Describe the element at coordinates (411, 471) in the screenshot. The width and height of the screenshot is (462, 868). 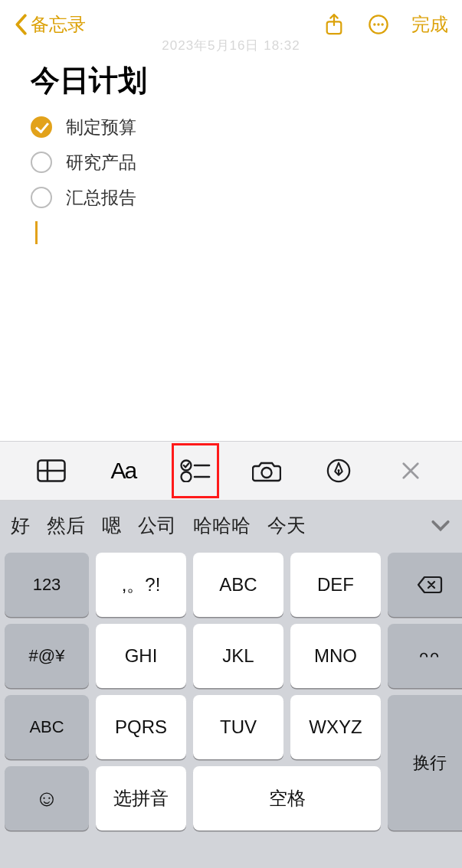
I see `dismiss-keyboard-button` at that location.